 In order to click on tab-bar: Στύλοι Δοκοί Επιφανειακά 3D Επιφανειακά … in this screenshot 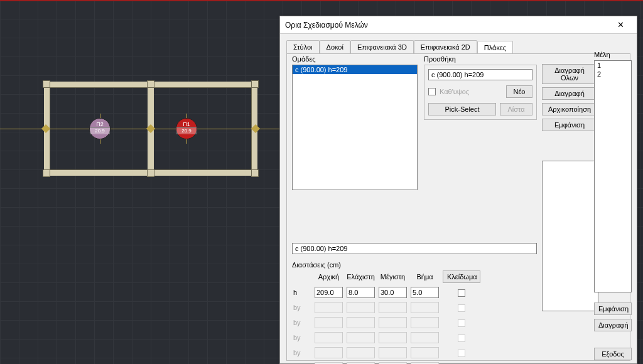, I will do `click(458, 46)`.